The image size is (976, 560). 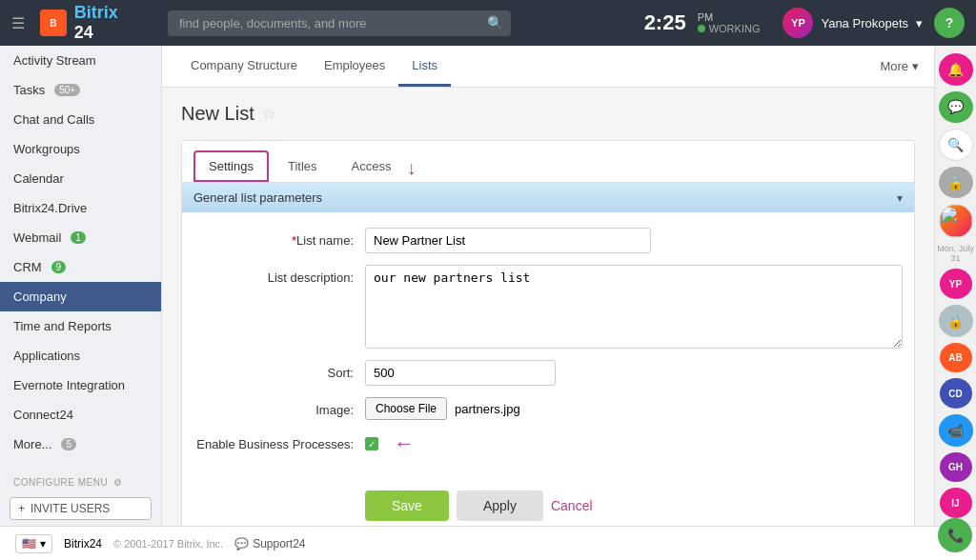 What do you see at coordinates (496, 23) in the screenshot?
I see `search-button: 🔍` at bounding box center [496, 23].